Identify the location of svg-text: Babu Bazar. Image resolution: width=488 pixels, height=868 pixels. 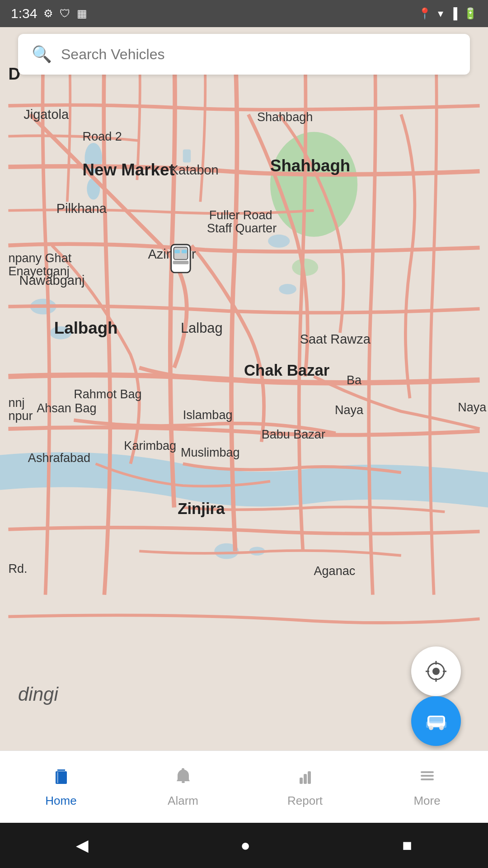
(294, 434).